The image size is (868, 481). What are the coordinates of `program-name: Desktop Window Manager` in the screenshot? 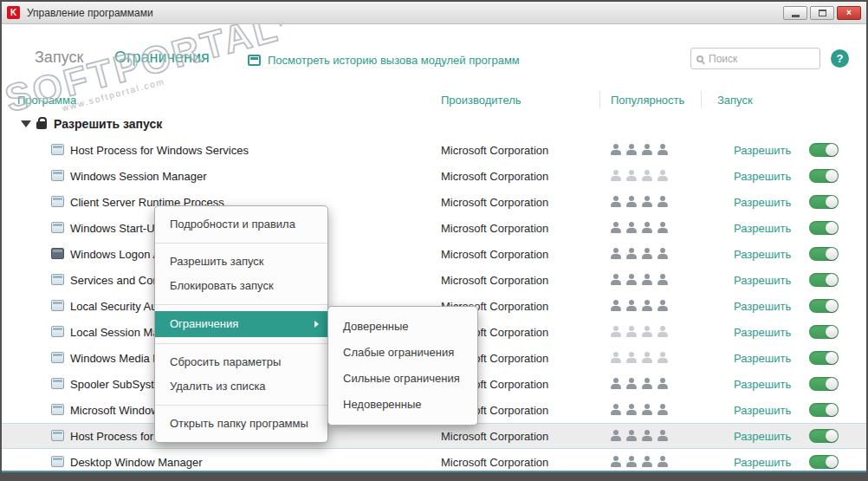 It's located at (136, 463).